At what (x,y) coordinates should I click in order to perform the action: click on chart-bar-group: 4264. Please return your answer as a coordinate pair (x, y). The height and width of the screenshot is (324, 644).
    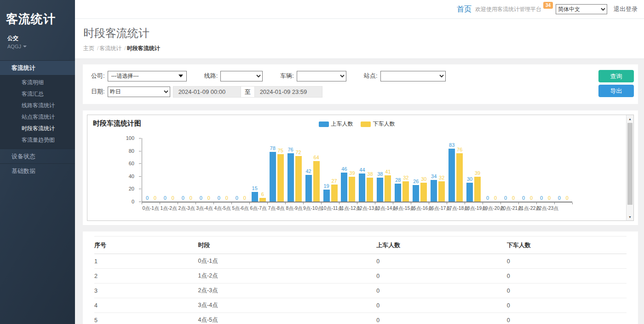
    Looking at the image, I should click on (313, 170).